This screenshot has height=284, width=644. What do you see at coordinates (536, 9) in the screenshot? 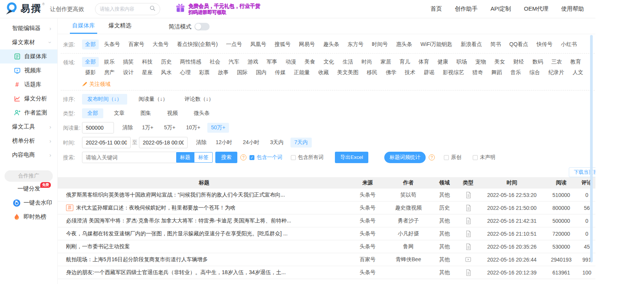
I see `nav-item: OEM代理` at bounding box center [536, 9].